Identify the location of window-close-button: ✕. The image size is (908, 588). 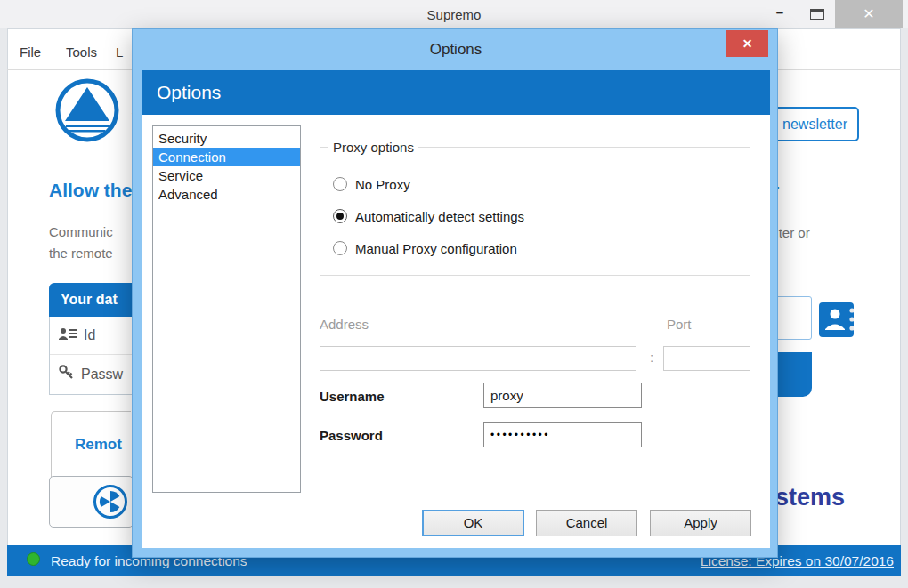
(869, 14).